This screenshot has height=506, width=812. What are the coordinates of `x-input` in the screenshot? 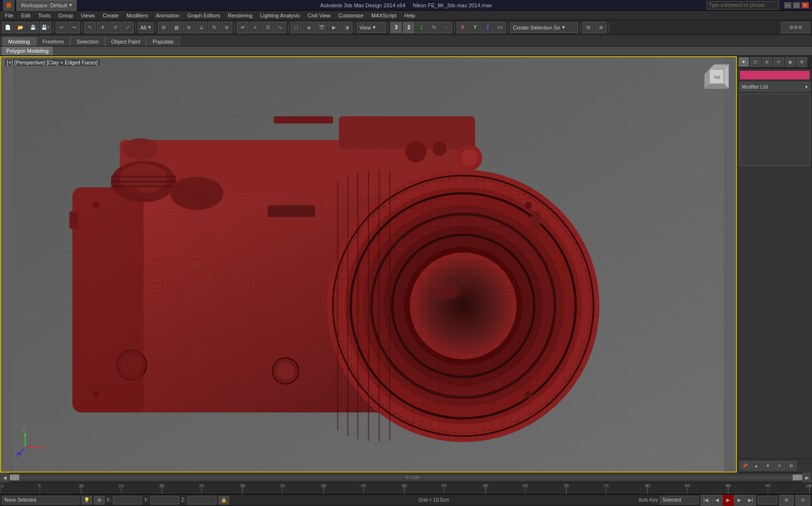 It's located at (127, 500).